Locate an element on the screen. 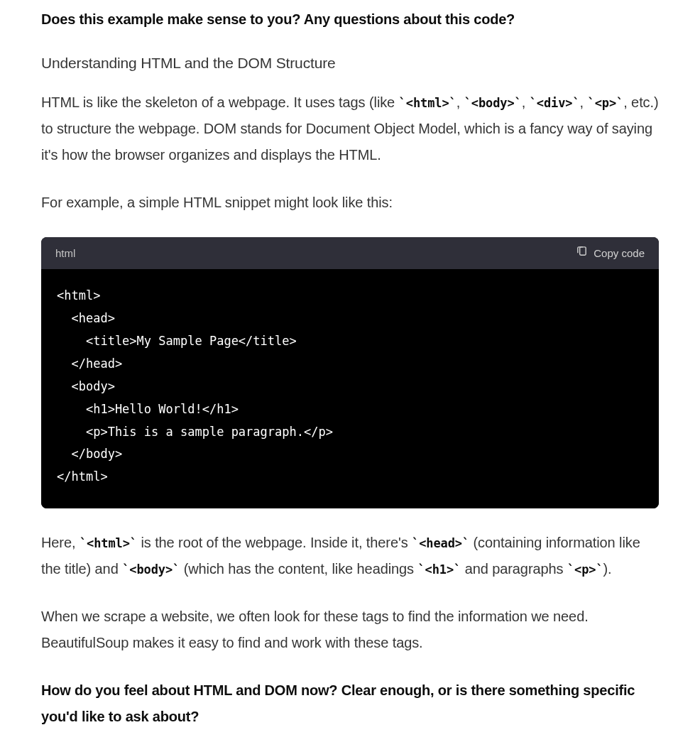  para3-b: is the root of the webpage. Inside it, t… is located at coordinates (274, 542).